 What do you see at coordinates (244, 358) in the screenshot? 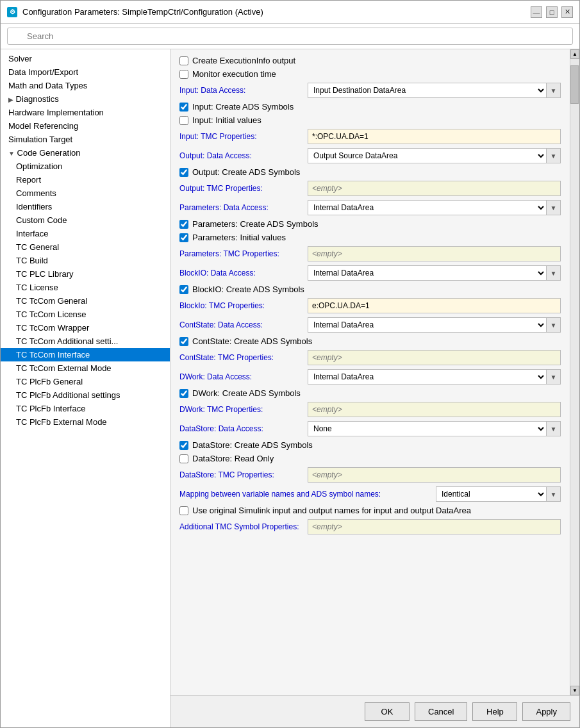
I see `contstate-tmc-properties-label: ContState: TMC Properties:` at bounding box center [244, 358].